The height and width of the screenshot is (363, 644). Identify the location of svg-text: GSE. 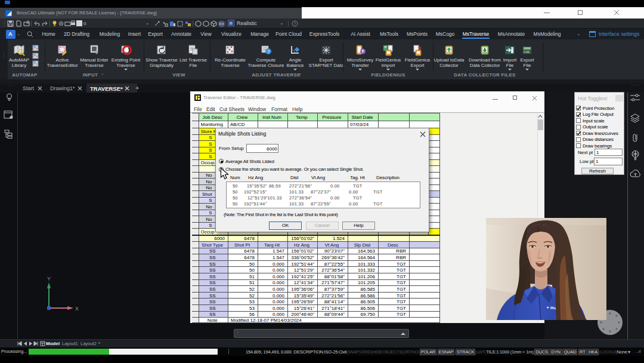
(527, 52).